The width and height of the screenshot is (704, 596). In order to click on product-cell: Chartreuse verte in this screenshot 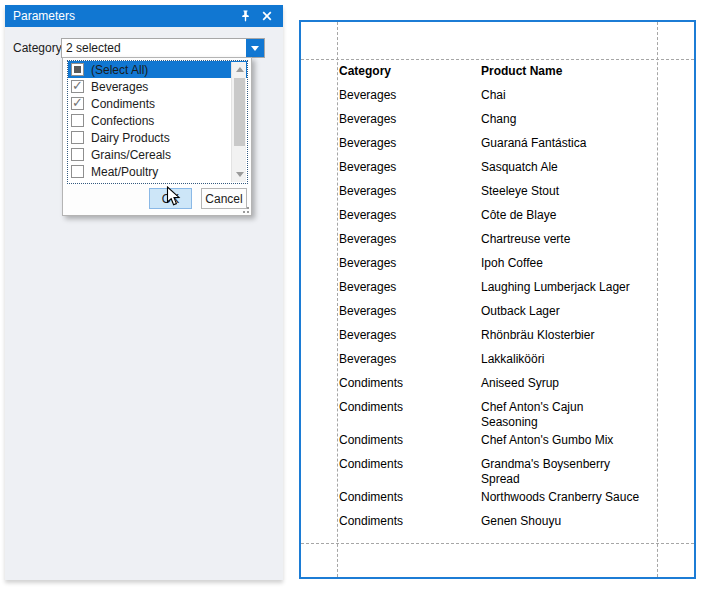, I will do `click(571, 240)`.